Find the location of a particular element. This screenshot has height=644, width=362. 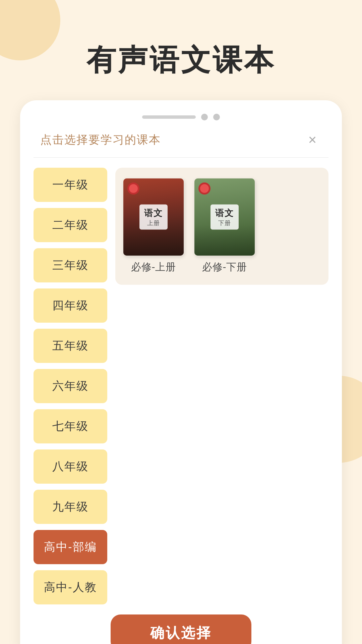

grade-item-grade-7: 七年级 is located at coordinates (70, 426).